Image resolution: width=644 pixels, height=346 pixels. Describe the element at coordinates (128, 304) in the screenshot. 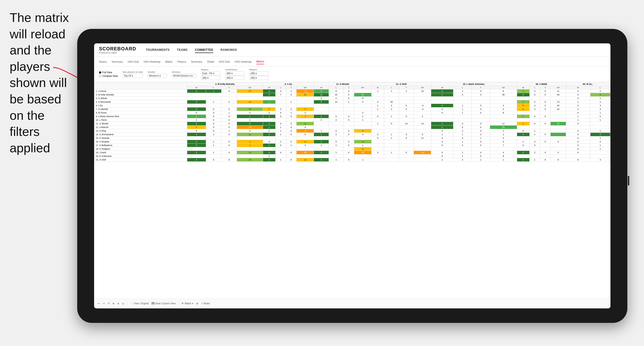

I see `toolbar-sep1` at that location.